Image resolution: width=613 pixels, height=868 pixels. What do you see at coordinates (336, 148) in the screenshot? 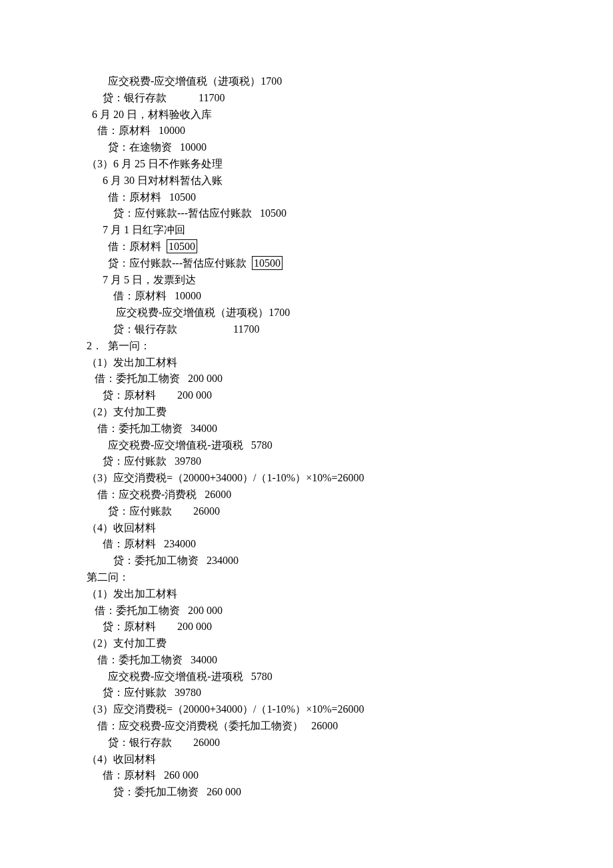
I see `text-line: 贷：在途物资 10000` at bounding box center [336, 148].